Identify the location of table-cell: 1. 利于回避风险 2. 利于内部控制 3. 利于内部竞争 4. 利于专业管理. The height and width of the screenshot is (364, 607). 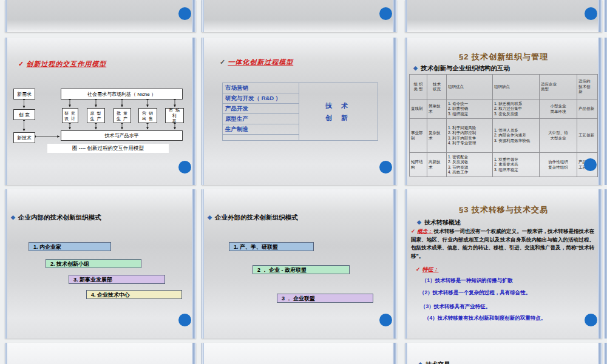
(470, 136).